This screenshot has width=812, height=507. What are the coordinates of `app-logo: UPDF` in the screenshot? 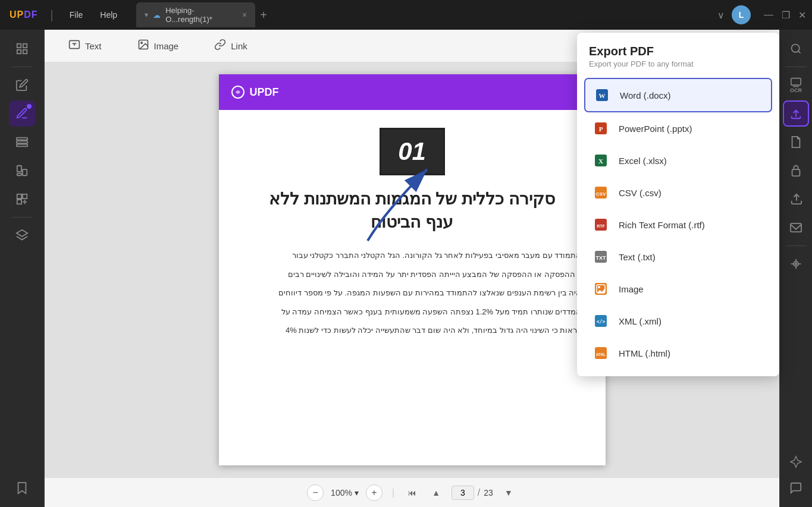 It's located at (24, 15).